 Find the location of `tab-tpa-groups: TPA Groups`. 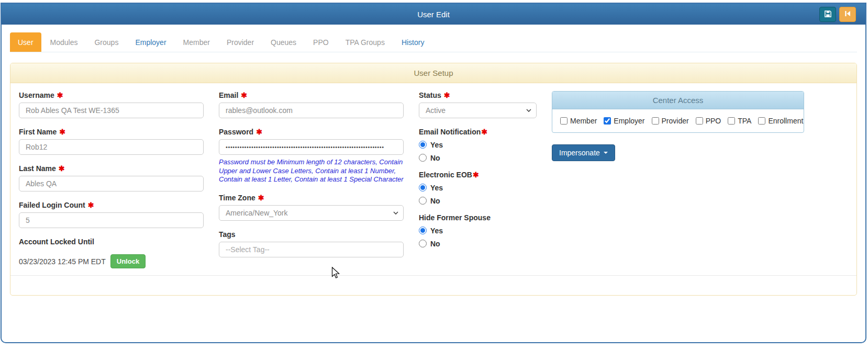

tab-tpa-groups: TPA Groups is located at coordinates (365, 42).